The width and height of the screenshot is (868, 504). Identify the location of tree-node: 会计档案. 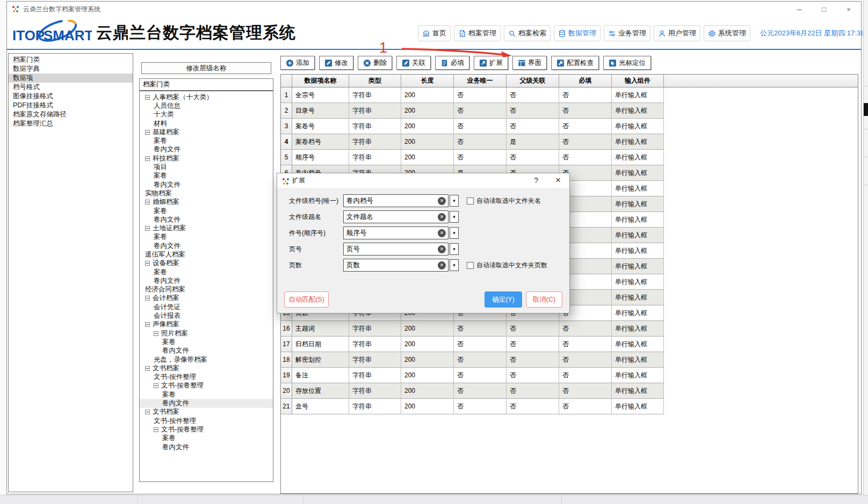
(206, 298).